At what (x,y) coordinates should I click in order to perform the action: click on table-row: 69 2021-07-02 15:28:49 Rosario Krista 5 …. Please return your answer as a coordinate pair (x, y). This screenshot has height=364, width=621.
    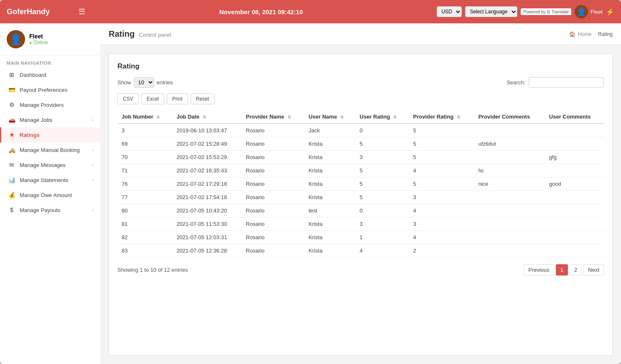
    Looking at the image, I should click on (361, 144).